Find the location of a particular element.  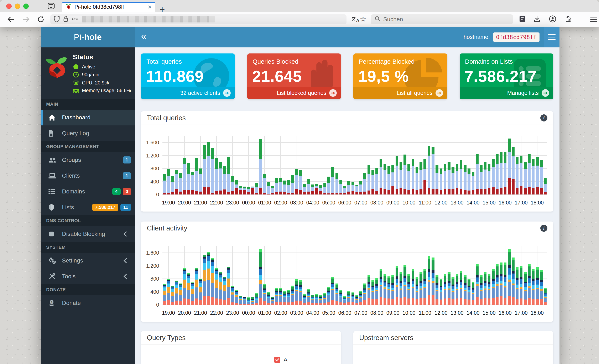

sidebar-collapse-button: « is located at coordinates (144, 37).